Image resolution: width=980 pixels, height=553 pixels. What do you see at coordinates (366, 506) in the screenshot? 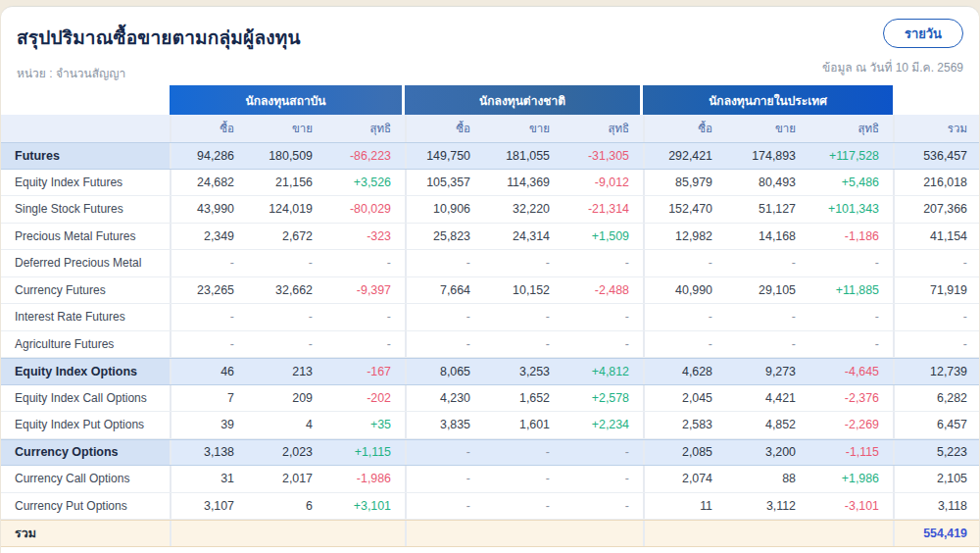
I see `cell-inst-net: +3,101` at bounding box center [366, 506].